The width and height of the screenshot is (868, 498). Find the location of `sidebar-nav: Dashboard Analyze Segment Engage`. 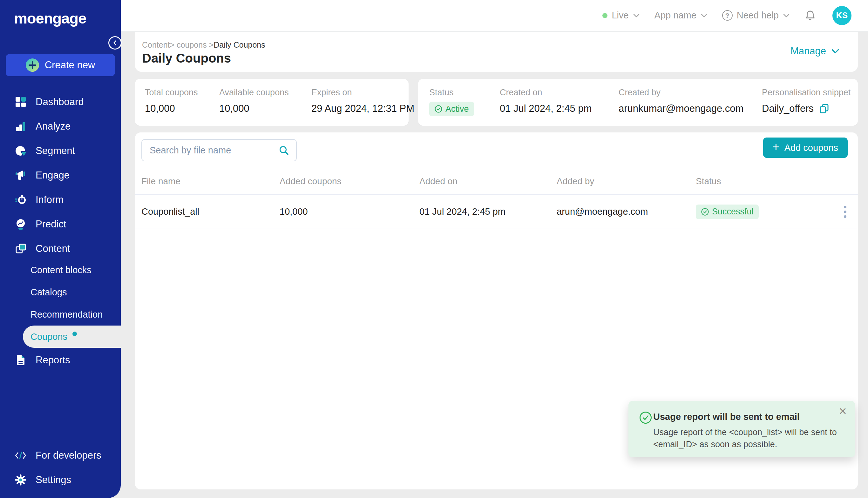

sidebar-nav: Dashboard Analyze Segment Engage is located at coordinates (60, 175).